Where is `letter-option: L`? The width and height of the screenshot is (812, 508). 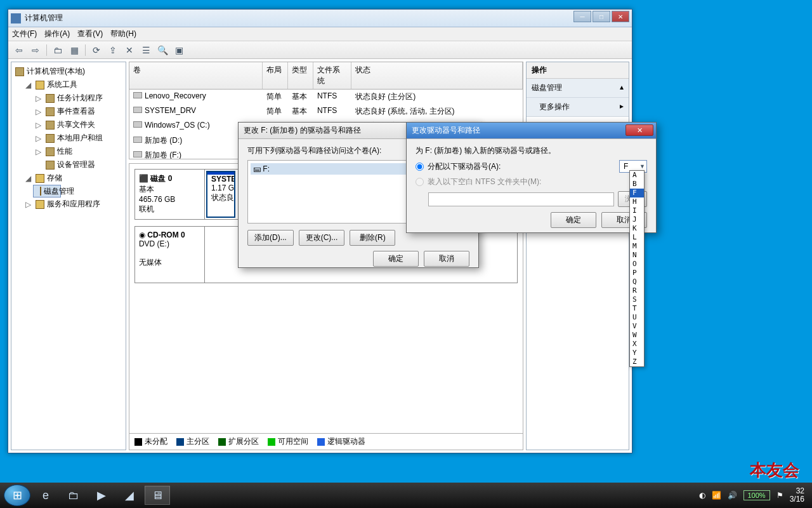
letter-option: L is located at coordinates (637, 237).